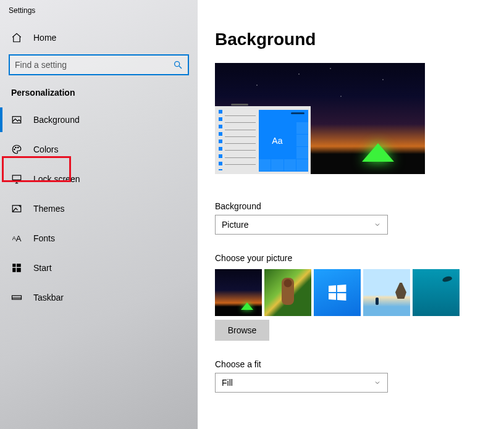  What do you see at coordinates (235, 225) in the screenshot?
I see `background-type-value: Picture` at bounding box center [235, 225].